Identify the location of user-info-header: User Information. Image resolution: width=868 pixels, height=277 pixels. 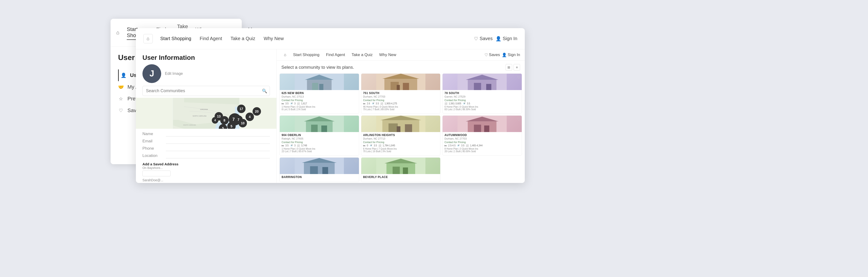
(206, 57).